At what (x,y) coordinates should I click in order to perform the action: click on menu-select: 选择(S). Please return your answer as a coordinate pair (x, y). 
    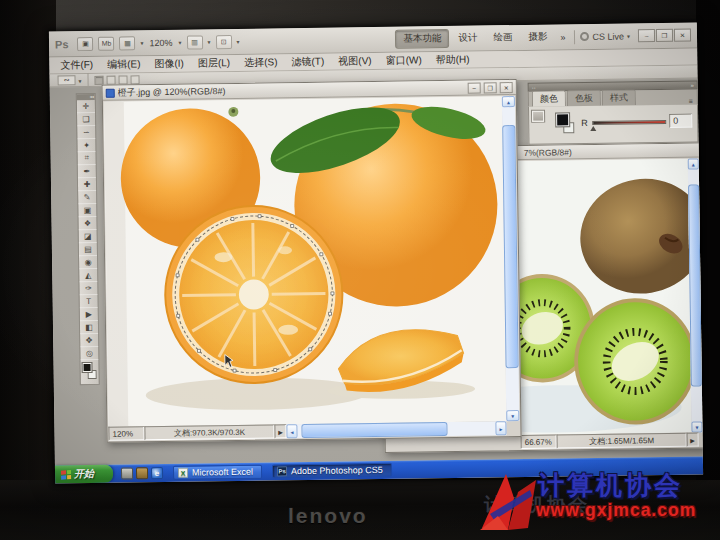
    Looking at the image, I should click on (261, 62).